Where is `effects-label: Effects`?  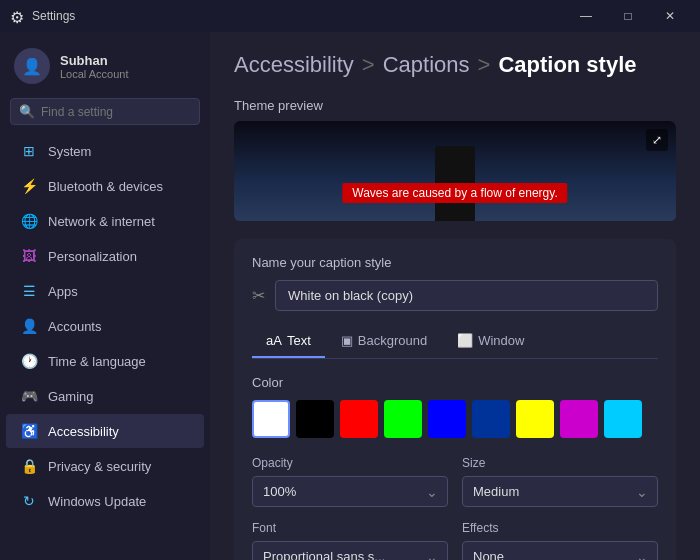
effects-label: Effects is located at coordinates (560, 528).